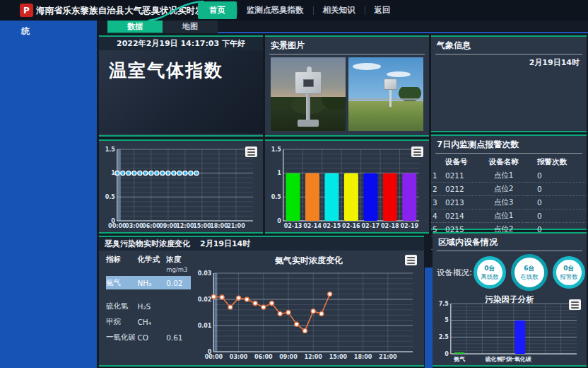 The height and width of the screenshot is (368, 588). Describe the element at coordinates (190, 27) in the screenshot. I see `tab-inactive: 地图` at that location.